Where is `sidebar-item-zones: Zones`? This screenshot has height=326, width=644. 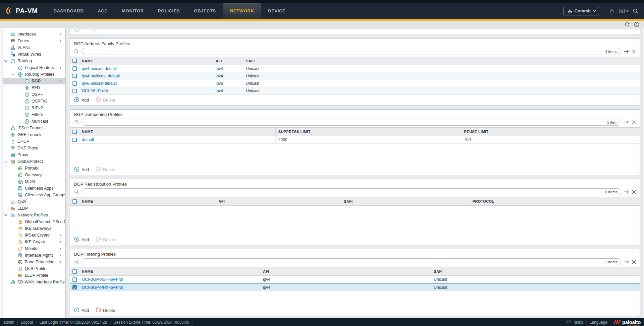 sidebar-item-zones: Zones is located at coordinates (34, 41).